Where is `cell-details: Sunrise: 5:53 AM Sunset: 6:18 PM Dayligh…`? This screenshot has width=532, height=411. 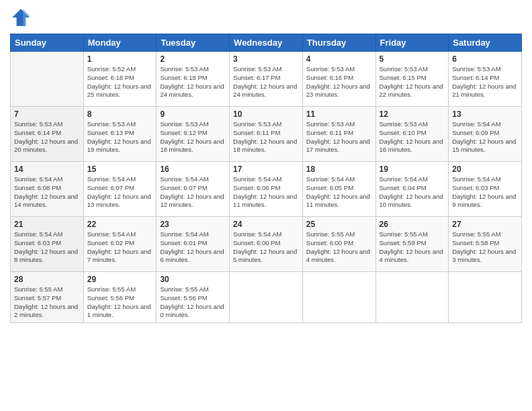
cell-details: Sunrise: 5:53 AM Sunset: 6:18 PM Dayligh… is located at coordinates (193, 82).